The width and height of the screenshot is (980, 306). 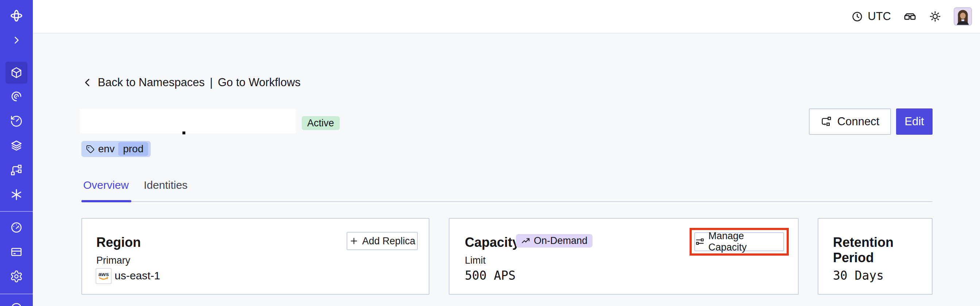 I want to click on sidebar-item-usage, so click(x=16, y=228).